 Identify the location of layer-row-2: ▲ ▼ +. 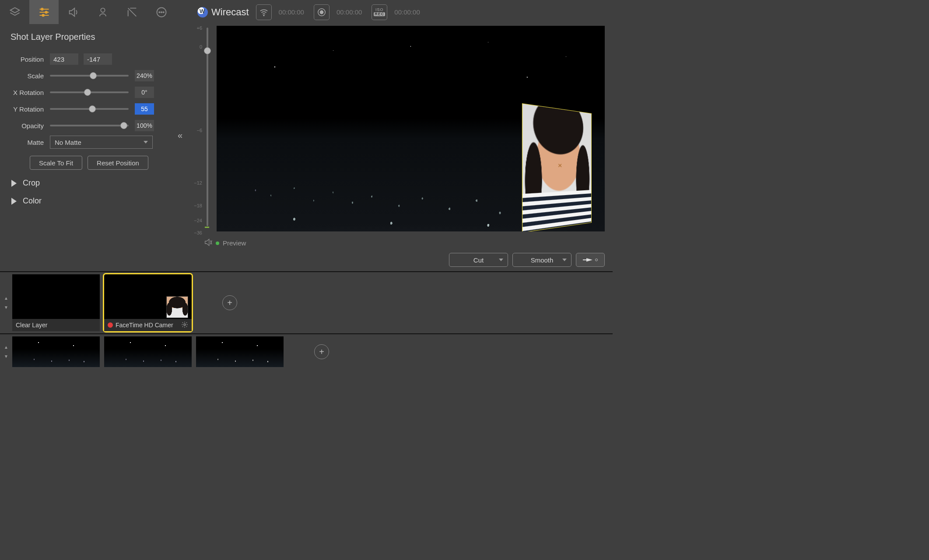
(306, 352).